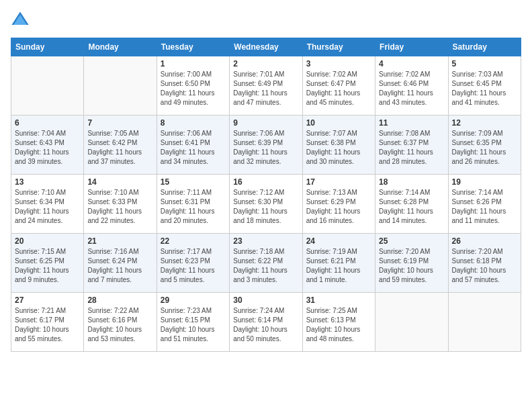  I want to click on day-number: 14, so click(120, 182).